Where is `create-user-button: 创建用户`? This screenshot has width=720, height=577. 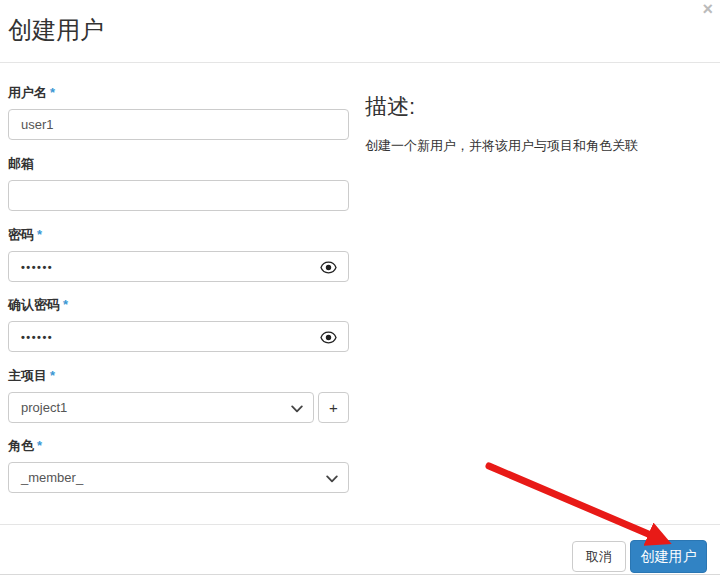
create-user-button: 创建用户 is located at coordinates (668, 556).